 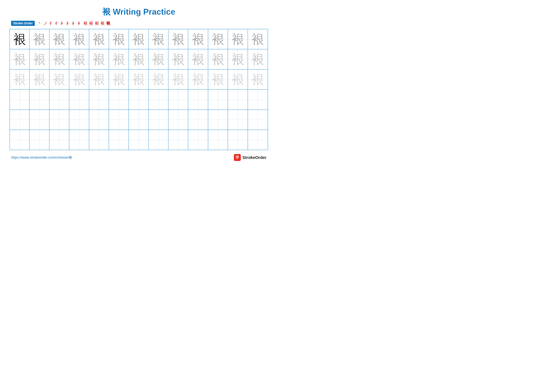 What do you see at coordinates (20, 59) in the screenshot?
I see `cell-2-1: 裉` at bounding box center [20, 59].